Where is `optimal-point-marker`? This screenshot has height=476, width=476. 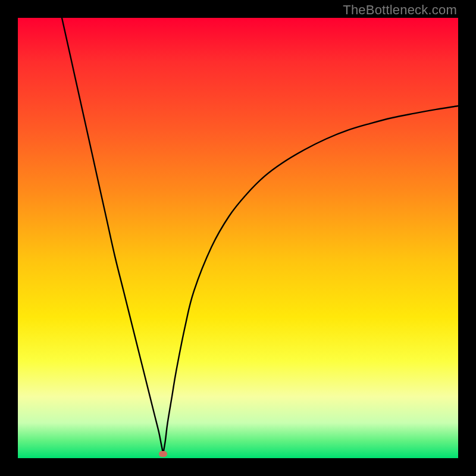
optimal-point-marker is located at coordinates (163, 454).